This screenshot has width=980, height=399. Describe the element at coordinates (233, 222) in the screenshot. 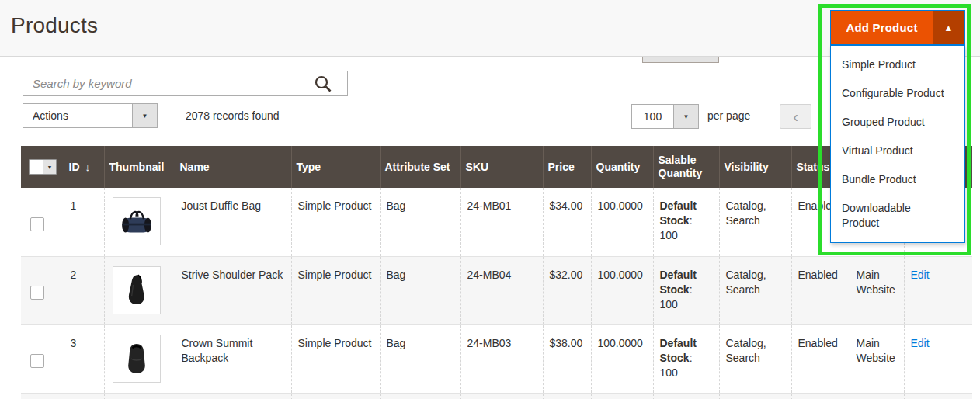

I see `cell-name: Joust Duffle Bag` at that location.